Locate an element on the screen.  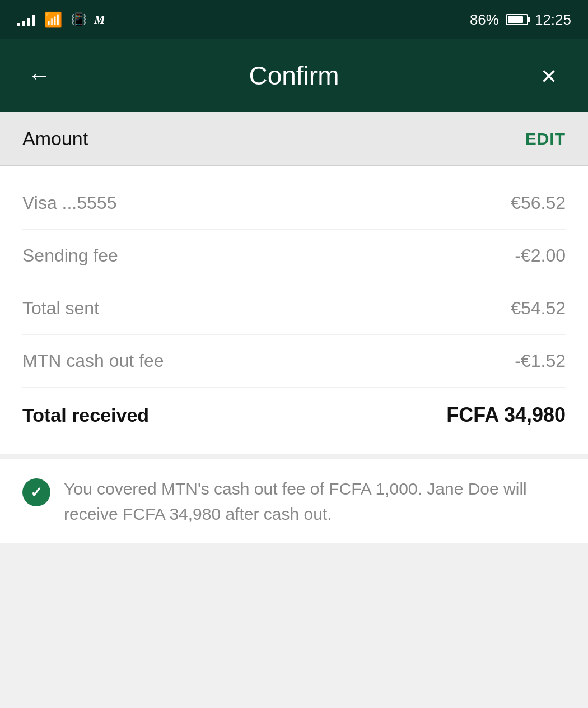
mtn-fee-label: MTN cash out fee is located at coordinates (93, 361).